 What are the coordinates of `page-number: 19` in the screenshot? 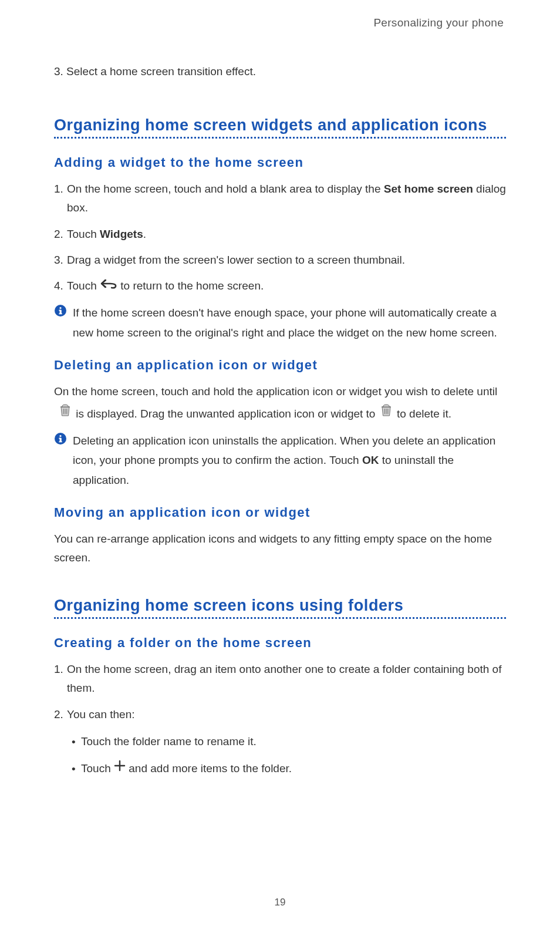 It's located at (280, 903).